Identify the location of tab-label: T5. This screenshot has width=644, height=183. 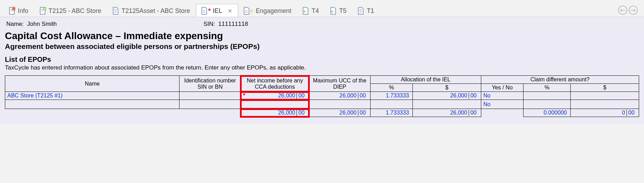
(343, 11).